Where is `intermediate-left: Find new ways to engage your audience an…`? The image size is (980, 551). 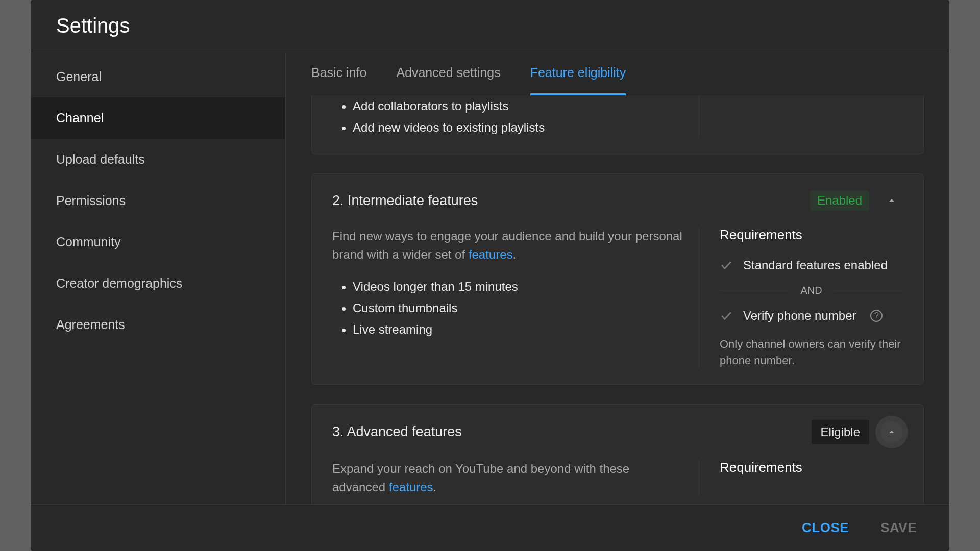
intermediate-left: Find new ways to engage your audience an… is located at coordinates (516, 298).